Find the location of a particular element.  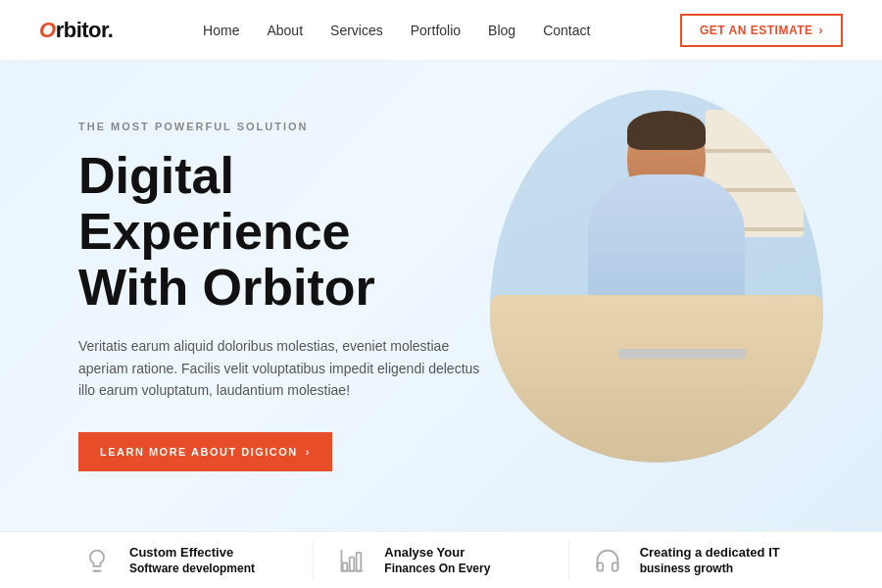

hero-title-line1: Digital Experience is located at coordinates (215, 204).